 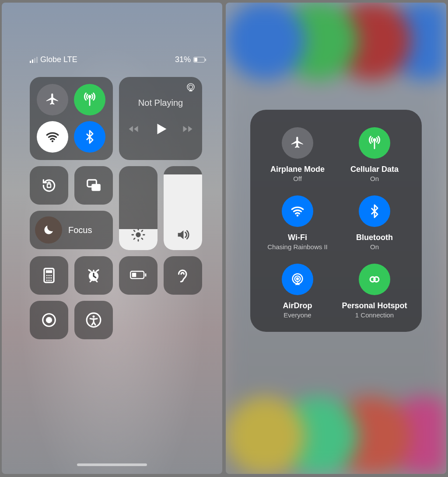 I want to click on hearing-button, so click(x=183, y=275).